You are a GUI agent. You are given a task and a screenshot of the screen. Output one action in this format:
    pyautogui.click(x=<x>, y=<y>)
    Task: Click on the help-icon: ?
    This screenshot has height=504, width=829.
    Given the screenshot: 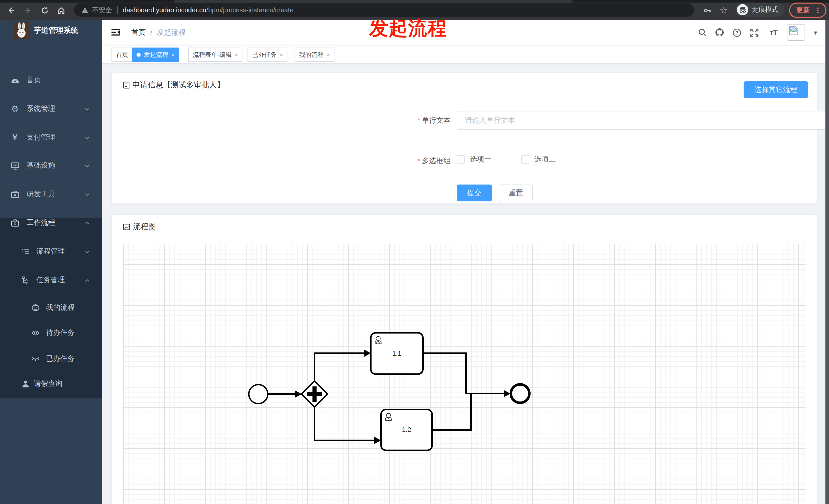 What is the action you would take?
    pyautogui.click(x=737, y=32)
    